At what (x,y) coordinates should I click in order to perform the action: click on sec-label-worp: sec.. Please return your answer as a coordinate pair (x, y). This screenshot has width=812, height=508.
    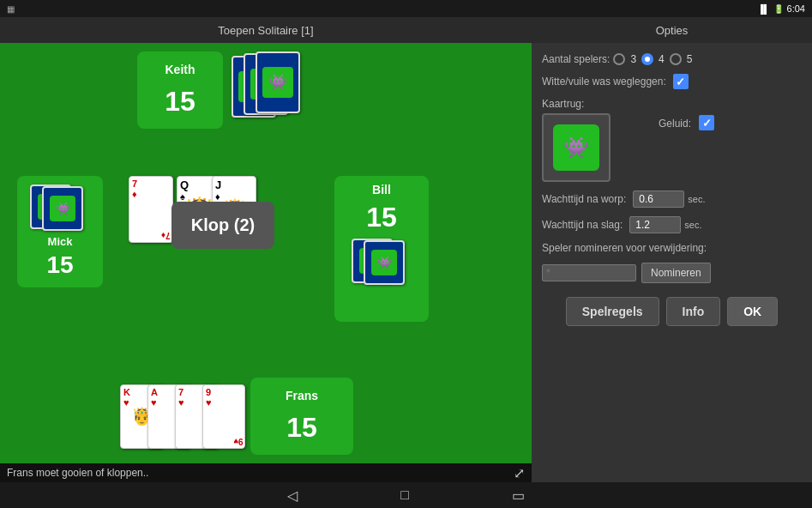
    Looking at the image, I should click on (696, 199).